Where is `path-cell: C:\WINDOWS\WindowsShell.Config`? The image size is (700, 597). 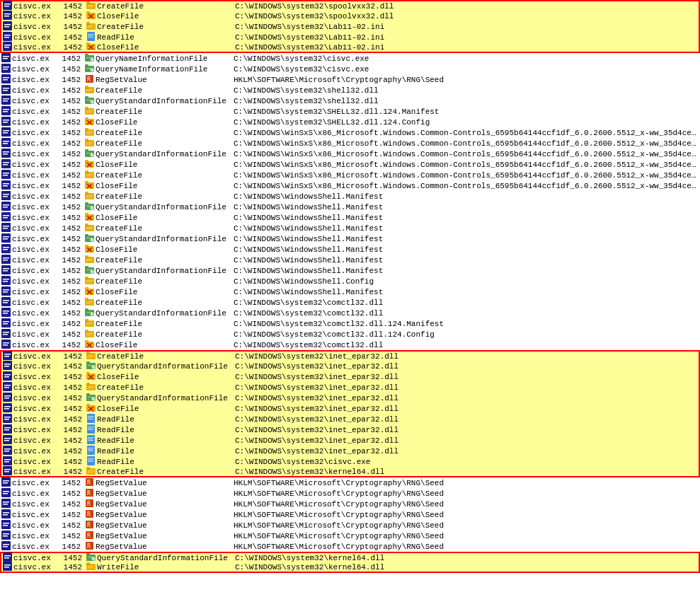 path-cell: C:\WINDOWS\WindowsShell.Config is located at coordinates (467, 282).